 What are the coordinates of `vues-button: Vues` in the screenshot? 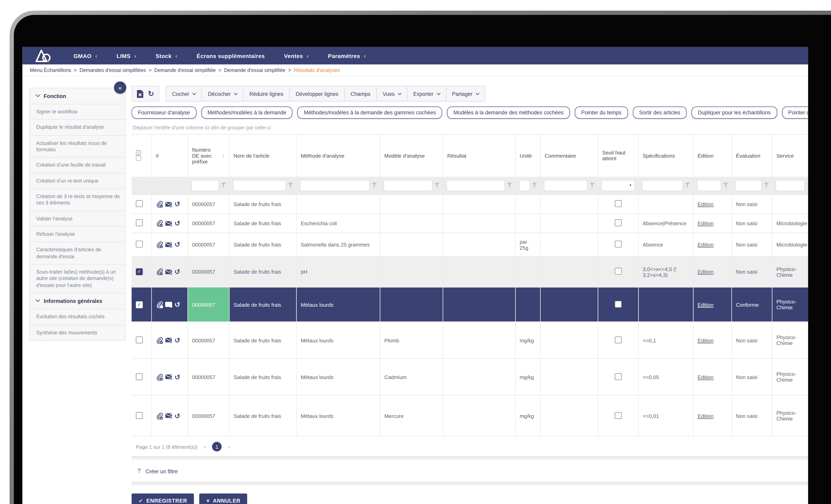 It's located at (392, 94).